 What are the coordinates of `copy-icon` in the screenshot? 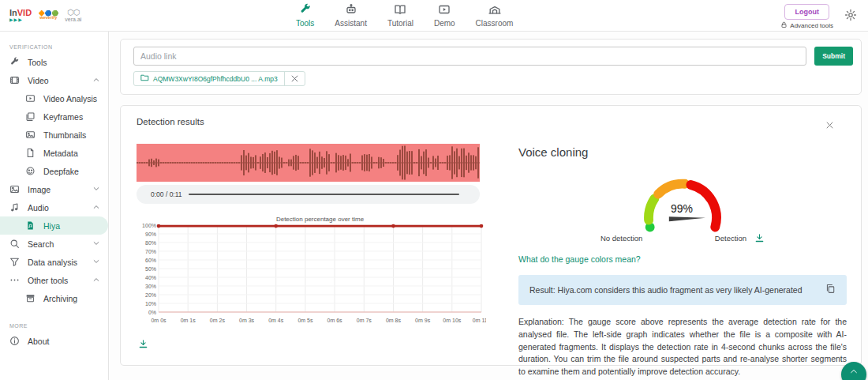 It's located at (830, 290).